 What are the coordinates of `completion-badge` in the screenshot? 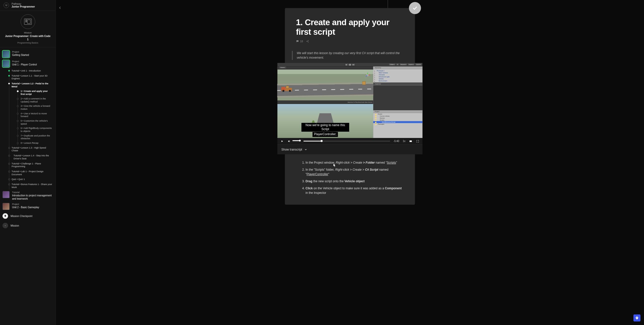 It's located at (415, 8).